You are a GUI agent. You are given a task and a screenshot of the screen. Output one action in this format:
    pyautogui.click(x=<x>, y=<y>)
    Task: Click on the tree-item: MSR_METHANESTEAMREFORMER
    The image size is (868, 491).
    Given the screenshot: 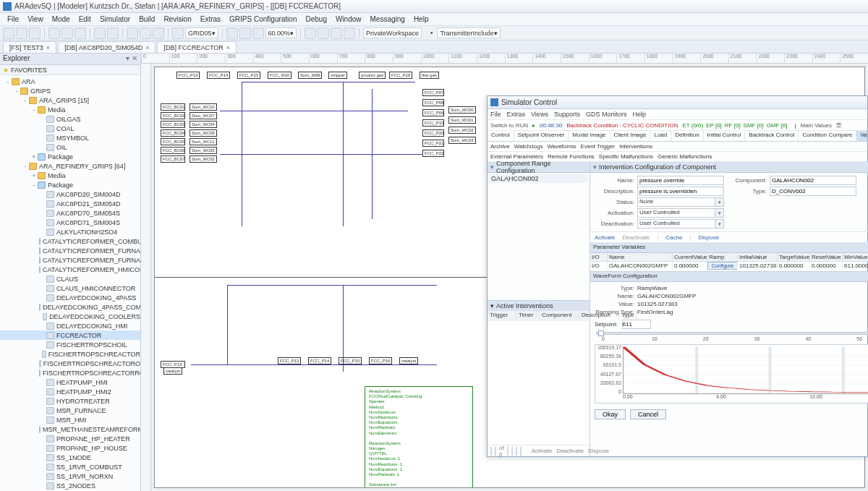 What is the action you would take?
    pyautogui.click(x=70, y=430)
    